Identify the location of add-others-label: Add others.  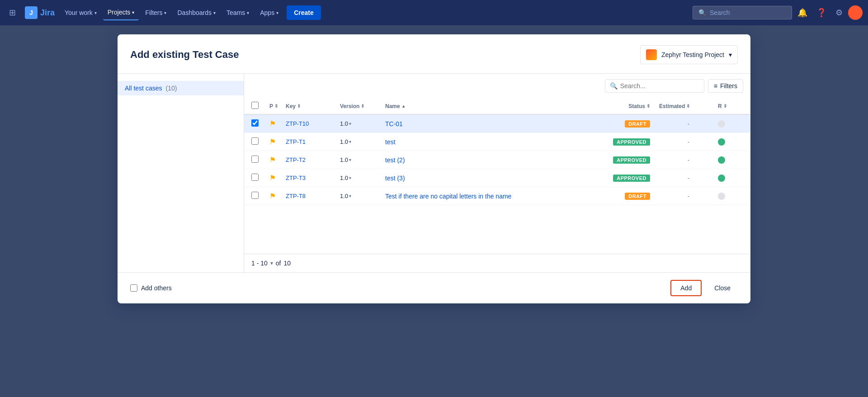
(156, 288).